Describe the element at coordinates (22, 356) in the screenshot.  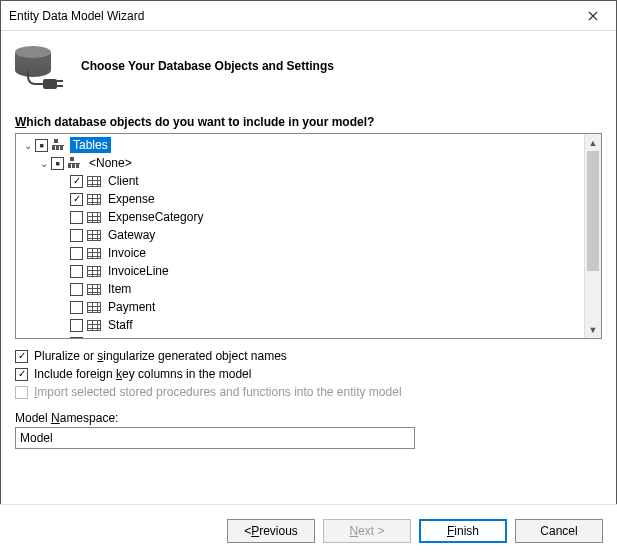
I see `option-pluralize-checkbox` at that location.